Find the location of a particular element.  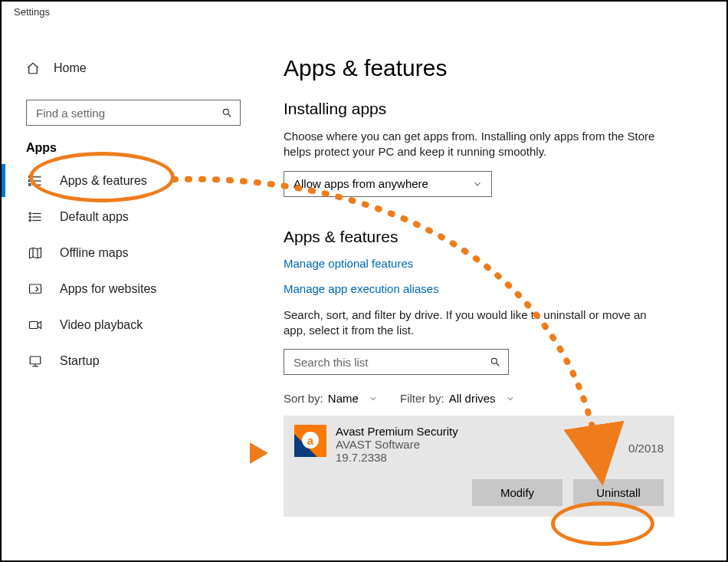

sidebar-item-label: Apps & features is located at coordinates (103, 181).